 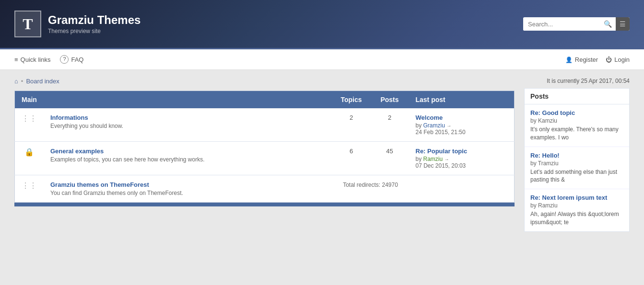 I want to click on user-icon, so click(x=569, y=59).